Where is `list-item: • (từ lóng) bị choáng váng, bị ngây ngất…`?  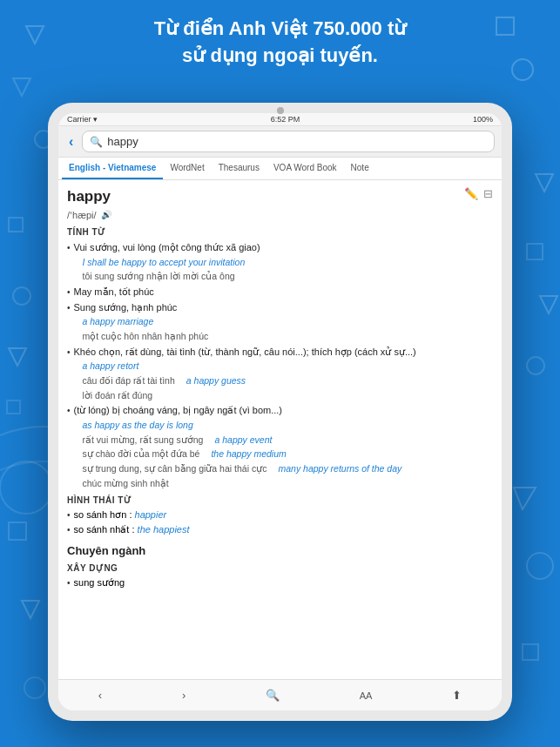
list-item: • (từ lóng) bị choáng váng, bị ngây ngất… is located at coordinates (280, 447).